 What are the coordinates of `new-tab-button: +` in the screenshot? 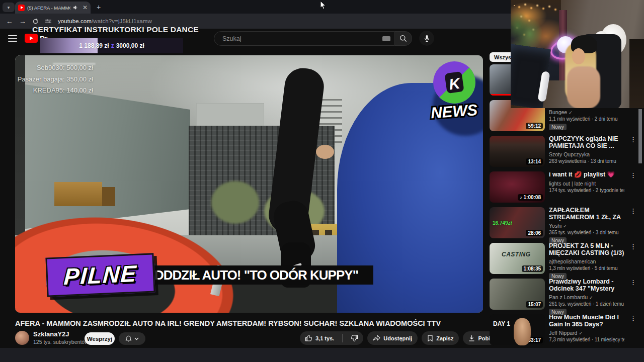 It's located at (99, 7).